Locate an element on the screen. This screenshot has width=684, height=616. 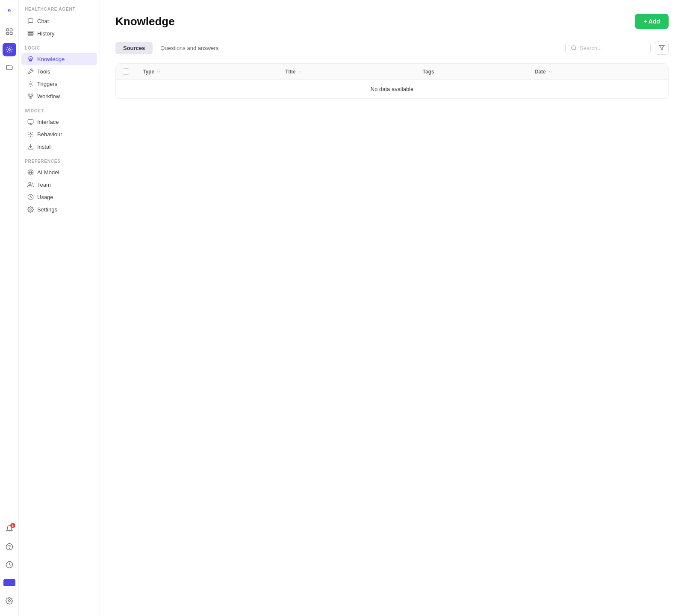
add-button: + Add is located at coordinates (652, 21).